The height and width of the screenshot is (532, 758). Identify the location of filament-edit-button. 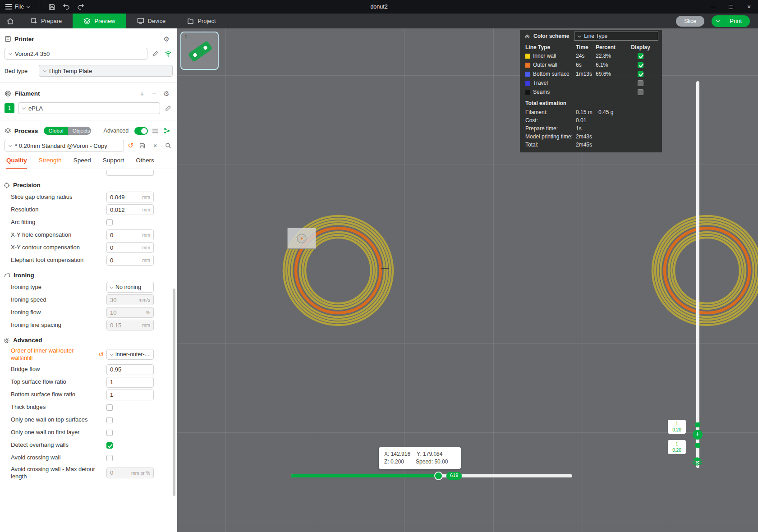
(168, 108).